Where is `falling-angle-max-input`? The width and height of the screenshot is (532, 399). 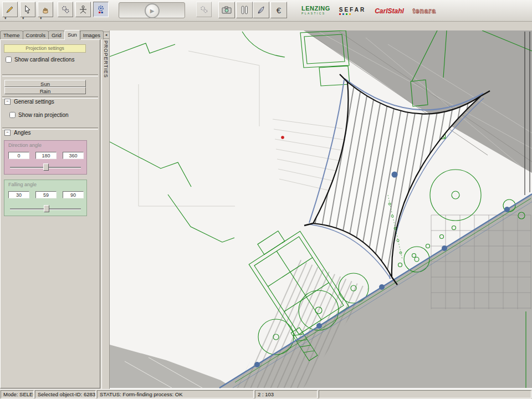 falling-angle-max-input is located at coordinates (73, 195).